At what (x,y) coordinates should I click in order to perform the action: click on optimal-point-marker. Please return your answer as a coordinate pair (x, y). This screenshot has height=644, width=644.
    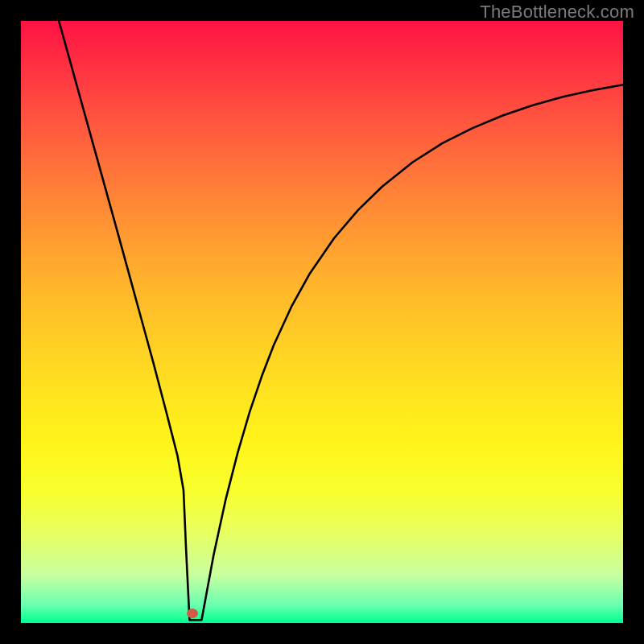
    Looking at the image, I should click on (192, 613).